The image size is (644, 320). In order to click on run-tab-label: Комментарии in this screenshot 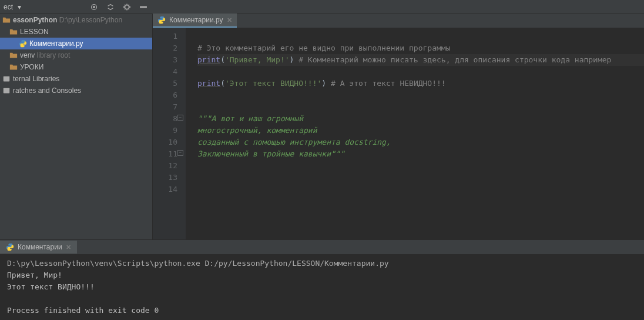, I will do `click(40, 247)`.